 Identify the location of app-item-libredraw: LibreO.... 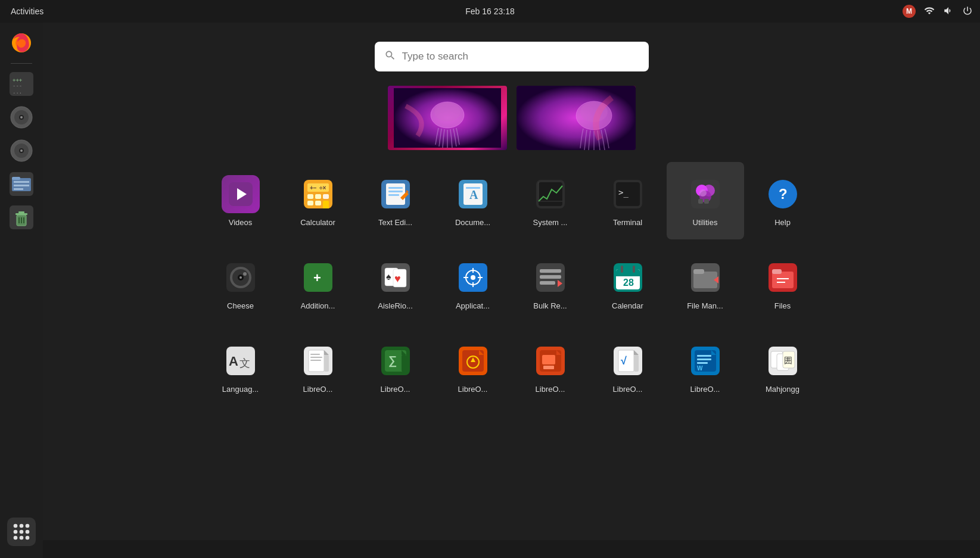
(473, 367).